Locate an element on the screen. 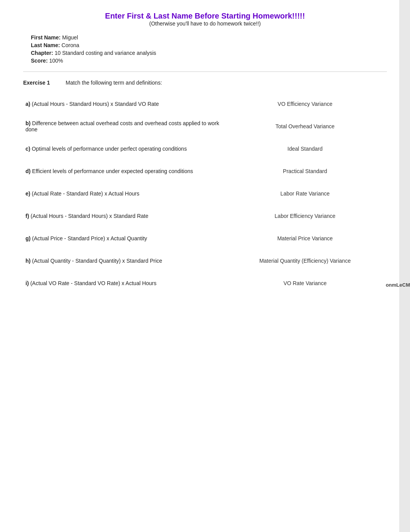 This screenshot has width=410, height=532. item-definition: Difference between actual overhead costs… is located at coordinates (122, 126).